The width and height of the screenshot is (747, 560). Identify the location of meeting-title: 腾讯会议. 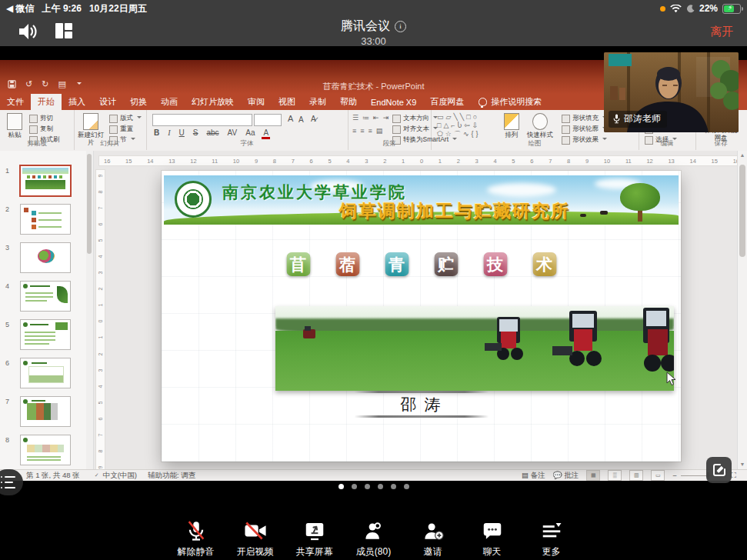
(365, 26).